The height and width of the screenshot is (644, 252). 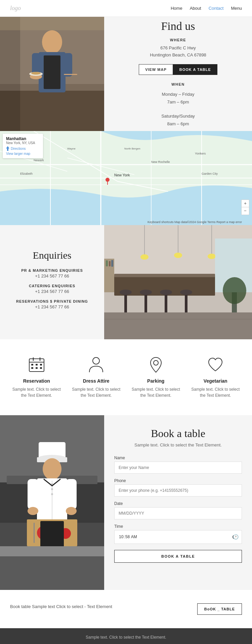 I want to click on catering-enquiries-label: CATERING ENQUIRIES, so click(x=52, y=286).